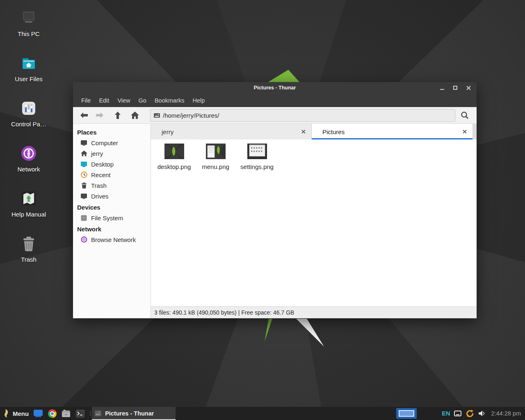 The height and width of the screenshot is (420, 525). I want to click on sidebar-item-label: Computer, so click(105, 143).